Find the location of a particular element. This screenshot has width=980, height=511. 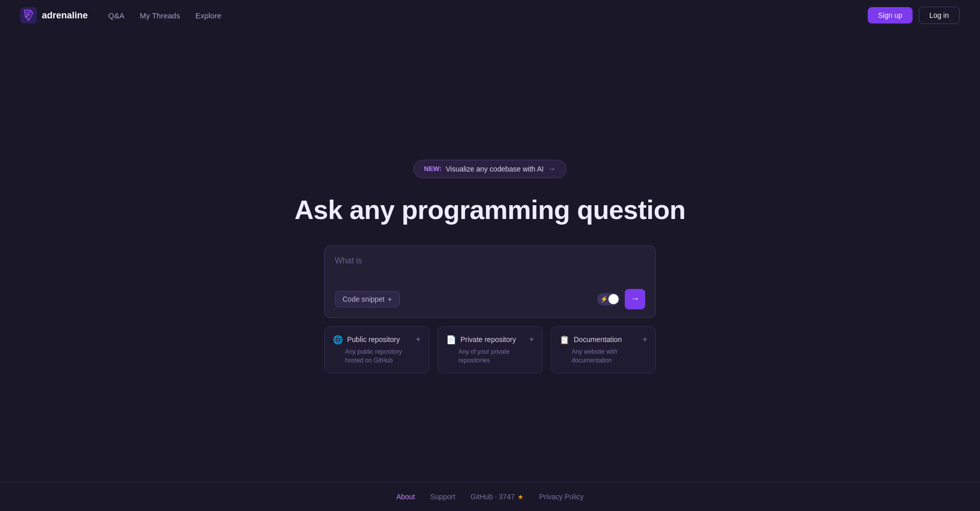

globe-icon: 🌐 is located at coordinates (338, 340).